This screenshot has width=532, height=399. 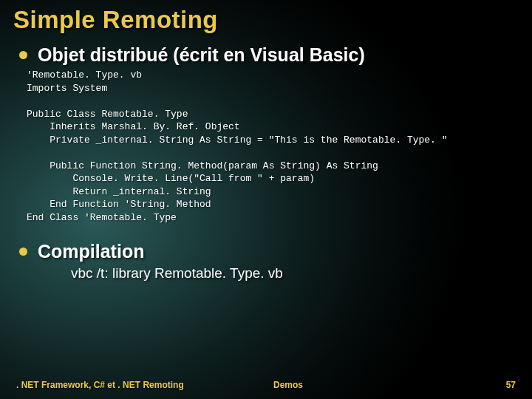 What do you see at coordinates (91, 251) in the screenshot?
I see `bullet-2-text: Compilation` at bounding box center [91, 251].